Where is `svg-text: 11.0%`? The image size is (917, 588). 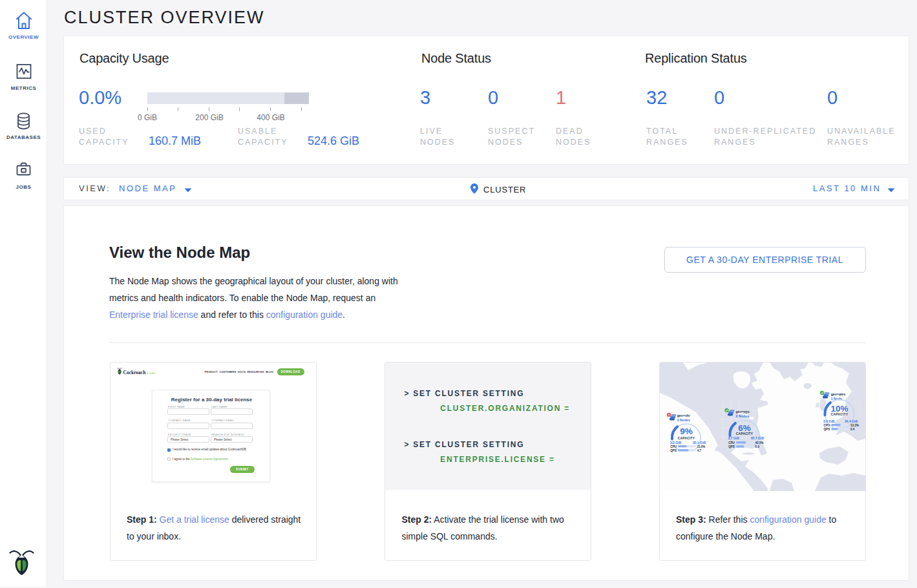
svg-text: 11.0% is located at coordinates (701, 447).